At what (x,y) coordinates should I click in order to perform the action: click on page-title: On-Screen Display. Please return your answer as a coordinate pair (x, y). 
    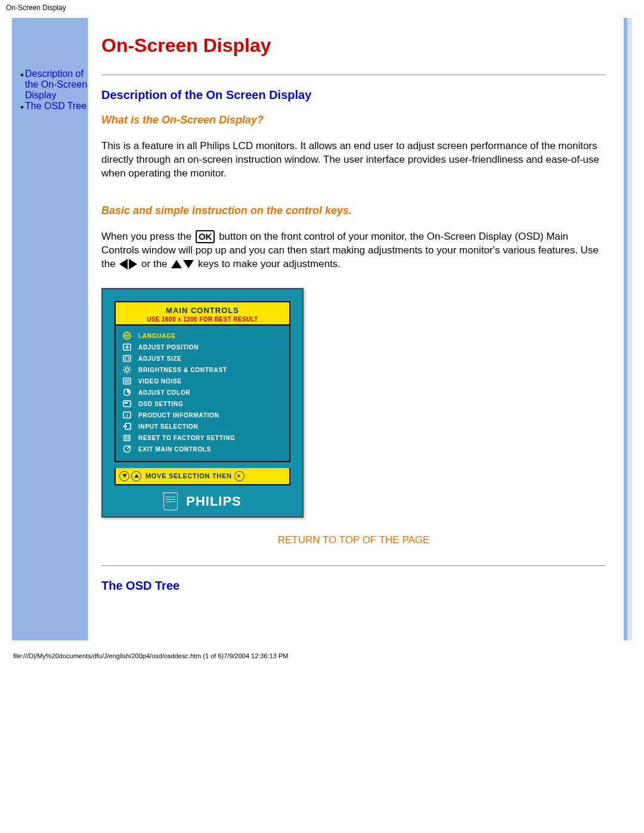
    Looking at the image, I should click on (354, 45).